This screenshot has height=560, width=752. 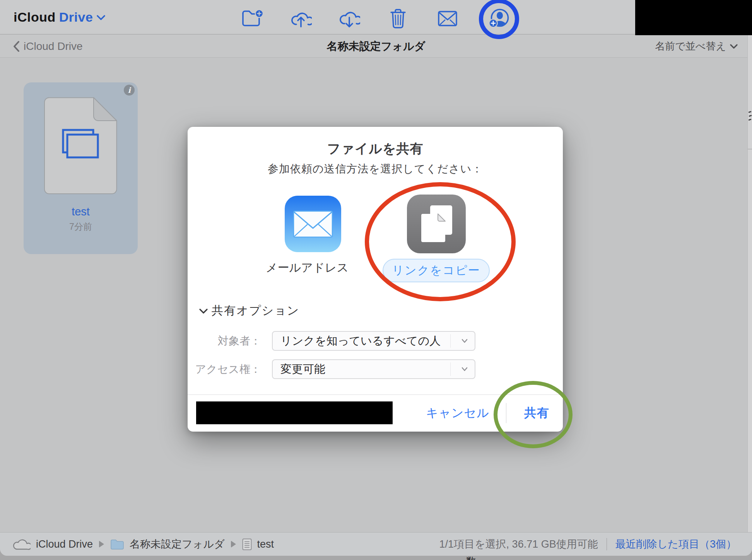 I want to click on mail-icon, so click(x=448, y=19).